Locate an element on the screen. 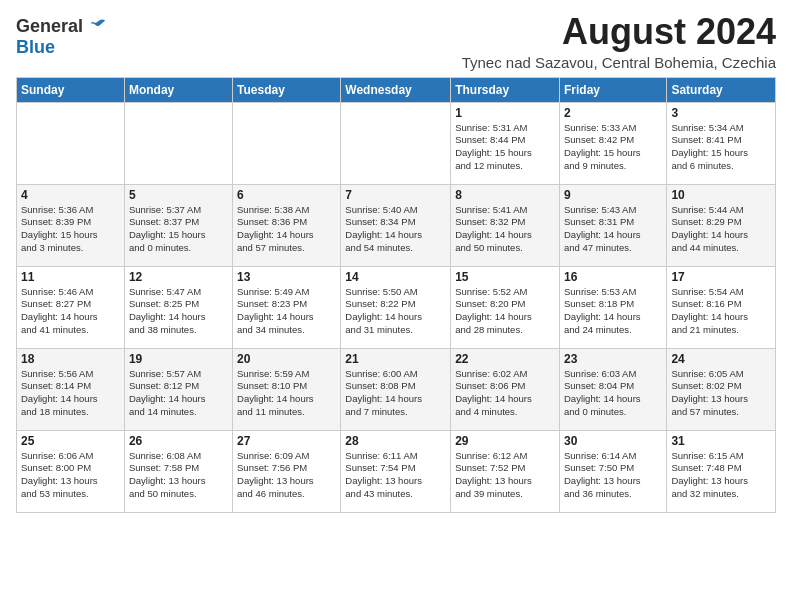 This screenshot has height=612, width=792. day-number: 1 is located at coordinates (505, 113).